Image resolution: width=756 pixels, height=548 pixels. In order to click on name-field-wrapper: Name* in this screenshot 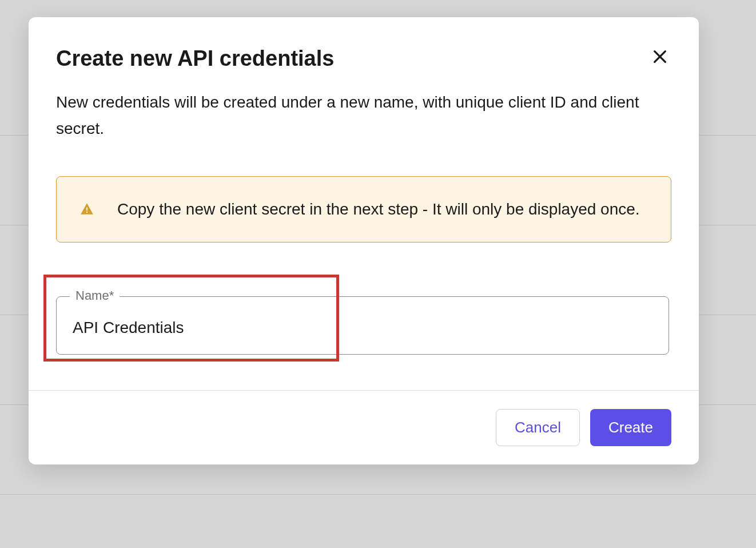, I will do `click(364, 315)`.